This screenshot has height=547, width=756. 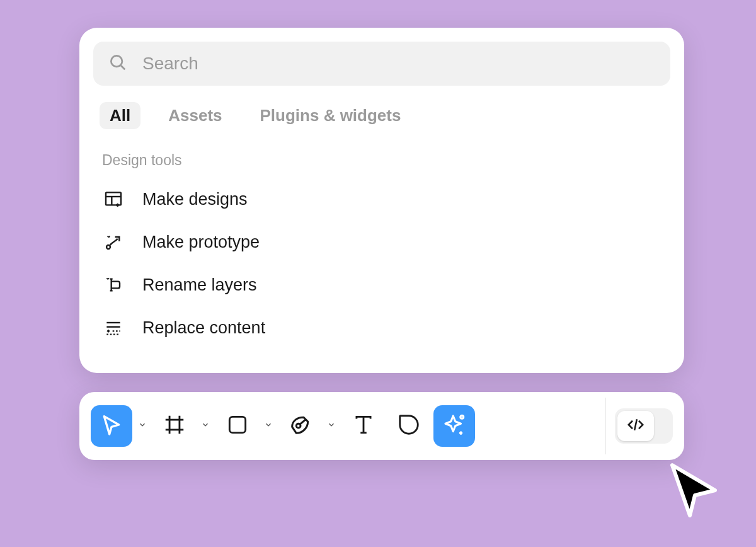 What do you see at coordinates (201, 242) in the screenshot?
I see `action-label: Make prototype` at bounding box center [201, 242].